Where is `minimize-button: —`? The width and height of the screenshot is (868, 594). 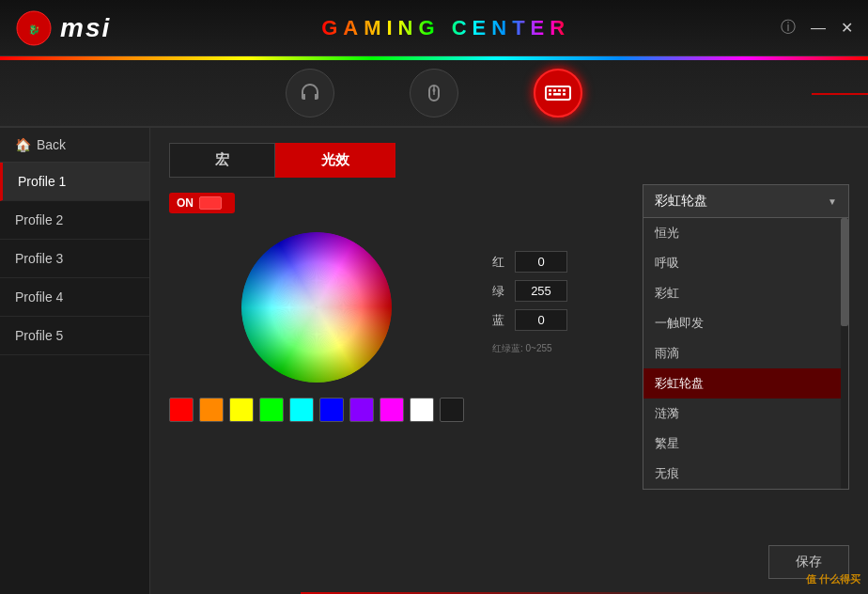
minimize-button: — is located at coordinates (818, 28).